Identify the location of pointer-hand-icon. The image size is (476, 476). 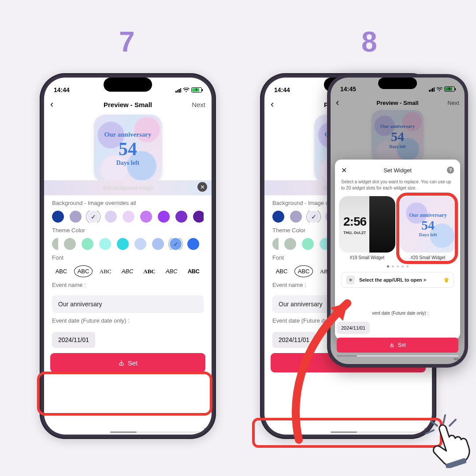
(450, 444).